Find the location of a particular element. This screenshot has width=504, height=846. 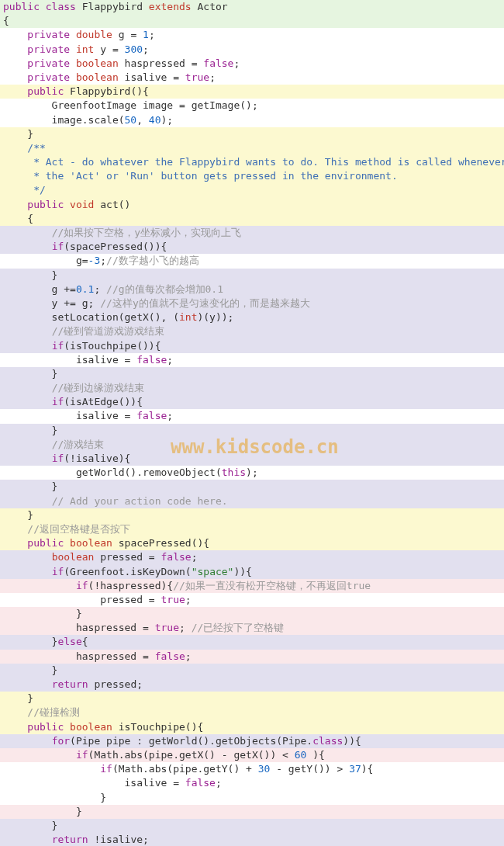

code-token: //这样y的值就不是匀速变化的，而是越来越大 is located at coordinates (205, 303).